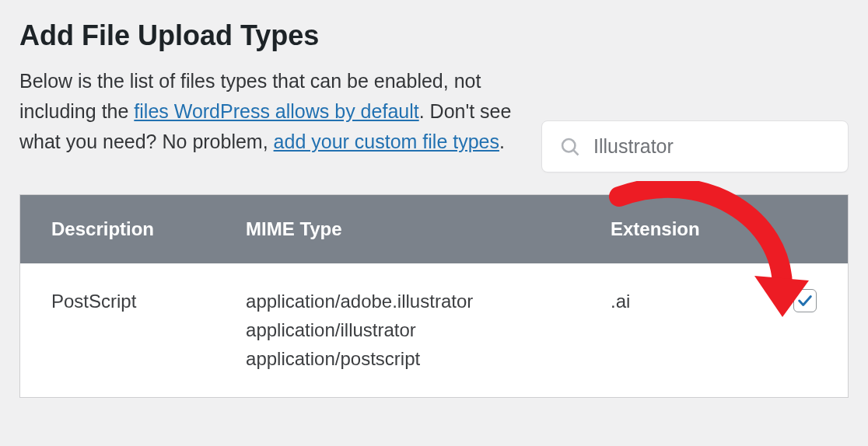 This screenshot has width=868, height=446. Describe the element at coordinates (695, 146) in the screenshot. I see `search-box` at that location.